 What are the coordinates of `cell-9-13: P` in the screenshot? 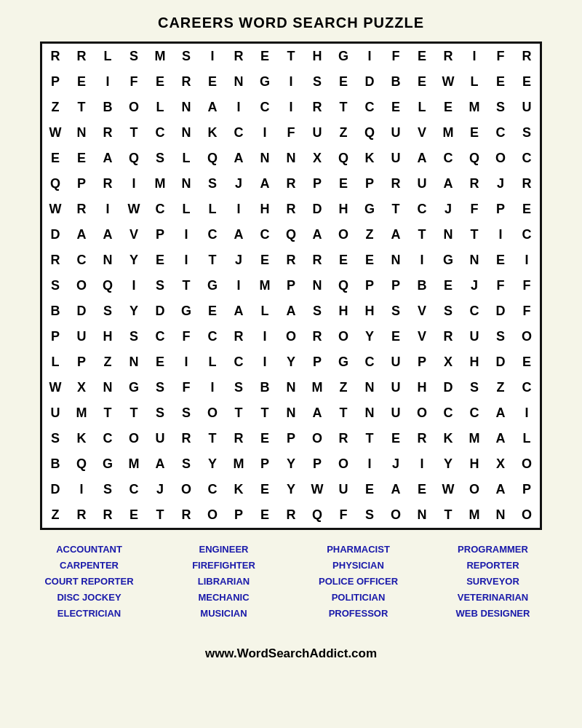 It's located at (396, 285).